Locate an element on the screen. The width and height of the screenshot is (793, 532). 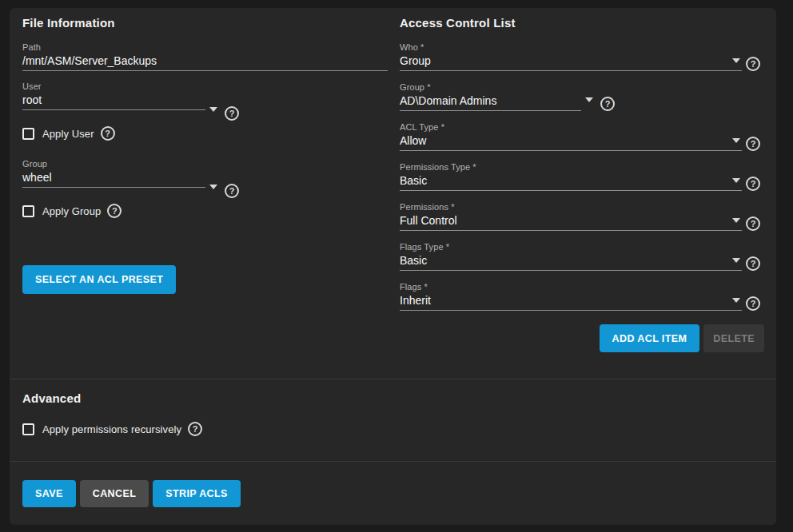
user-combobox: root is located at coordinates (114, 102).